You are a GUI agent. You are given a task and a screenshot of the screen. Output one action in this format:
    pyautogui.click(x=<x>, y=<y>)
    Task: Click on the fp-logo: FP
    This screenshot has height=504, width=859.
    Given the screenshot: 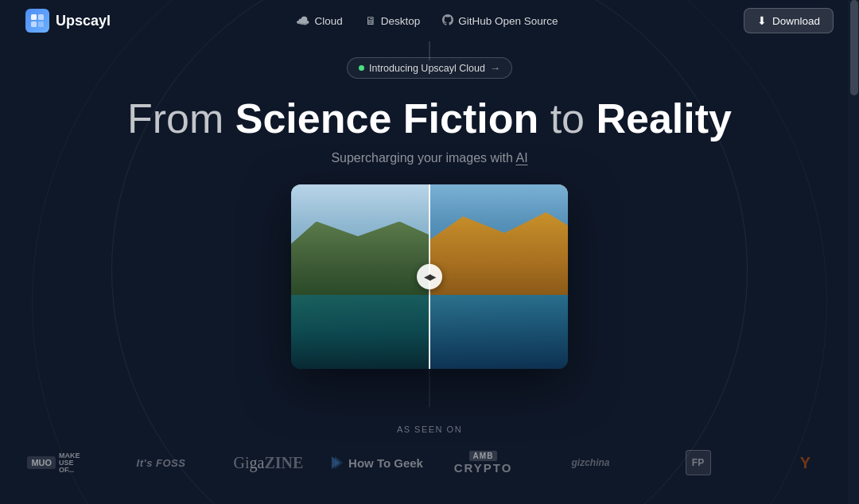 What is the action you would take?
    pyautogui.click(x=698, y=463)
    